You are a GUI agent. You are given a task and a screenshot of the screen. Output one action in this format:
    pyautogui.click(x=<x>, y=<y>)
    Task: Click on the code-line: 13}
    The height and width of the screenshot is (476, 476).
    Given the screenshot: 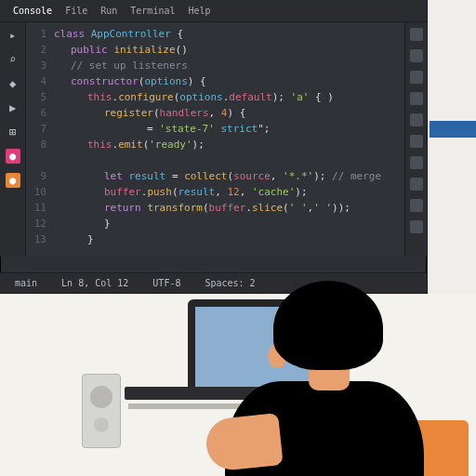 What is the action you would take?
    pyautogui.click(x=216, y=240)
    